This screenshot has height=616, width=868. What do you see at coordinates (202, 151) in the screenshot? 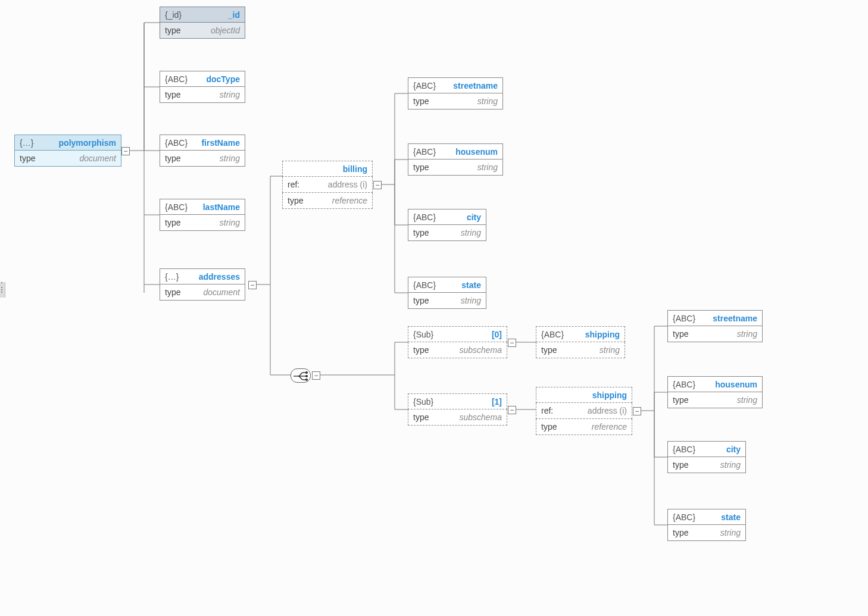
I see `node-firstName: {ABC} firstName type string` at bounding box center [202, 151].